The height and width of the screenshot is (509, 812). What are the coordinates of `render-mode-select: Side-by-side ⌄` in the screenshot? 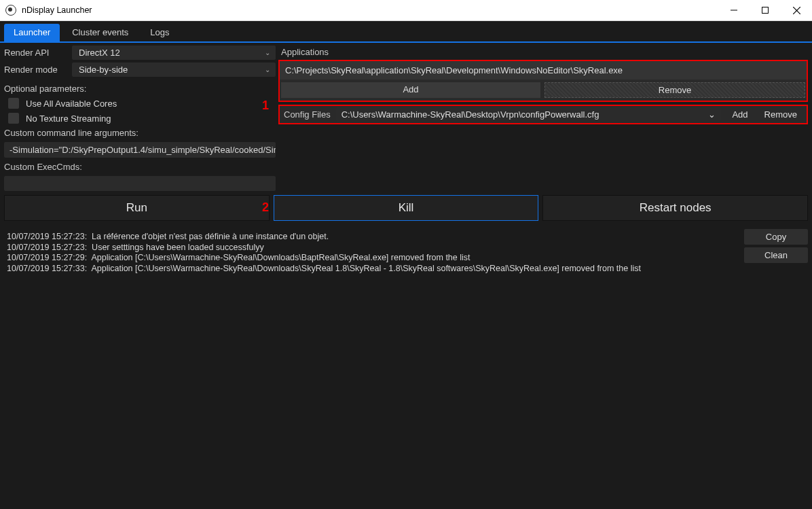 It's located at (174, 69).